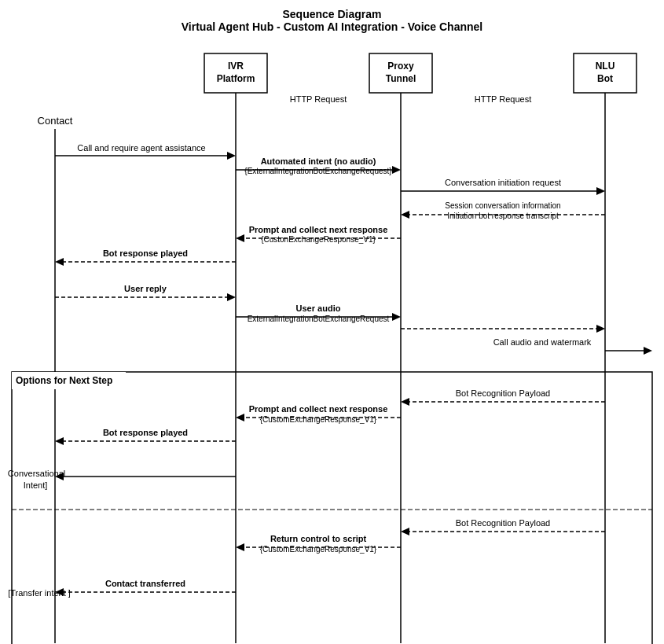 The width and height of the screenshot is (664, 644). Describe the element at coordinates (55, 121) in the screenshot. I see `svg-text: Contact` at that location.